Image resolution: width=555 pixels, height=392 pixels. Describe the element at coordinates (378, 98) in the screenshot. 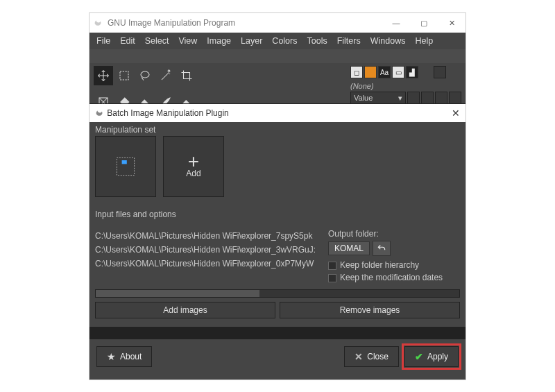

I see `value-dropdown: Value▾` at that location.